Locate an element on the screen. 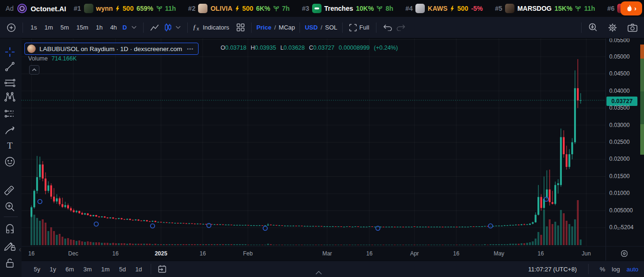  bottom-divider is located at coordinates (589, 269).